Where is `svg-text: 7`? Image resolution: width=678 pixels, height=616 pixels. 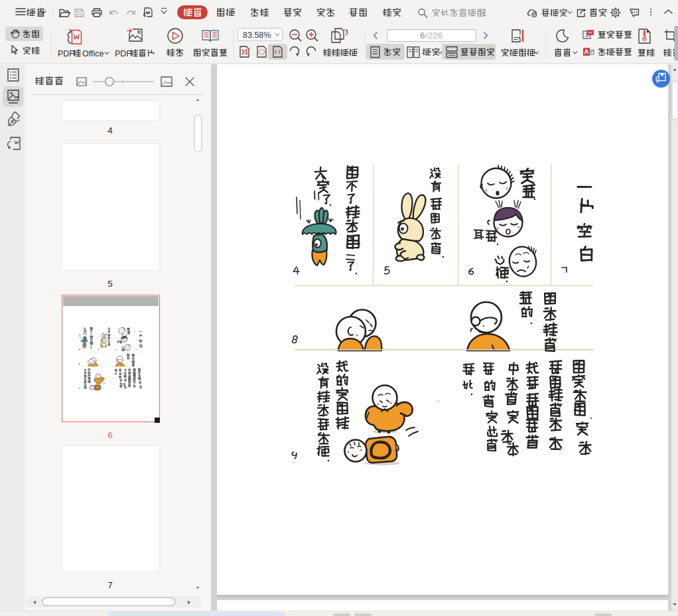
svg-text: 7 is located at coordinates (110, 585).